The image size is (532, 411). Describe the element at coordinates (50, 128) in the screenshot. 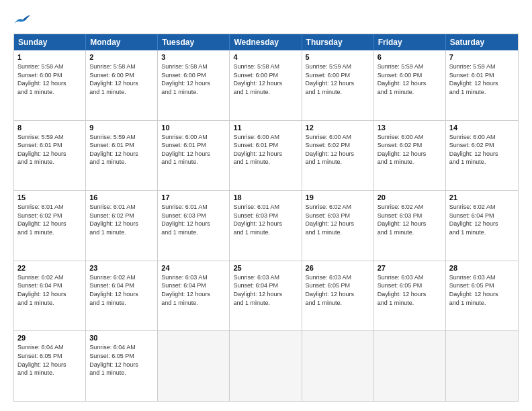

I see `day-number: 8` at that location.